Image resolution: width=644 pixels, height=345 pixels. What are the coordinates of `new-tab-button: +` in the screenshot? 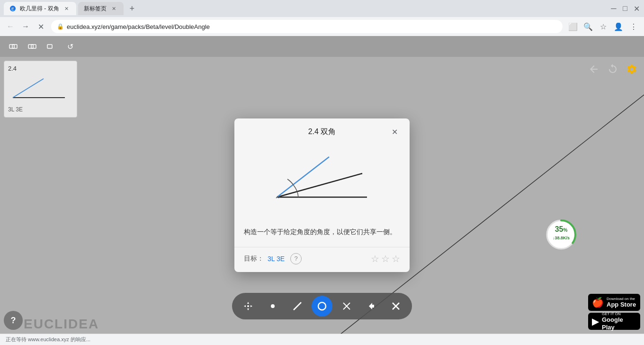 It's located at (132, 9).